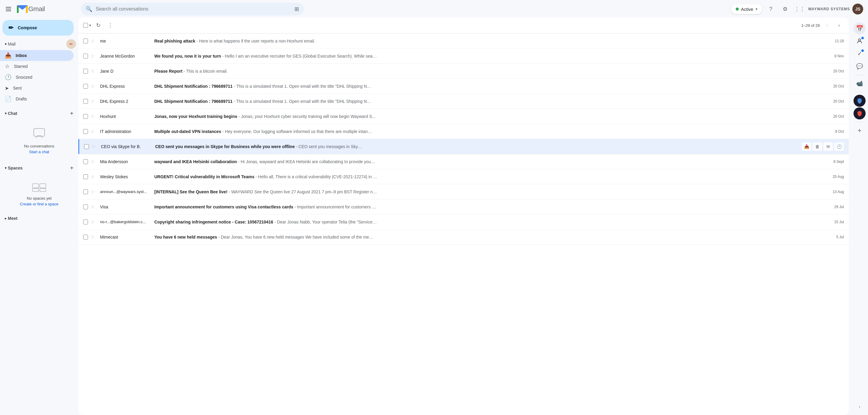 This screenshot has height=415, width=868. I want to click on sidebar-item-drafts: 📄 Drafts, so click(37, 99).